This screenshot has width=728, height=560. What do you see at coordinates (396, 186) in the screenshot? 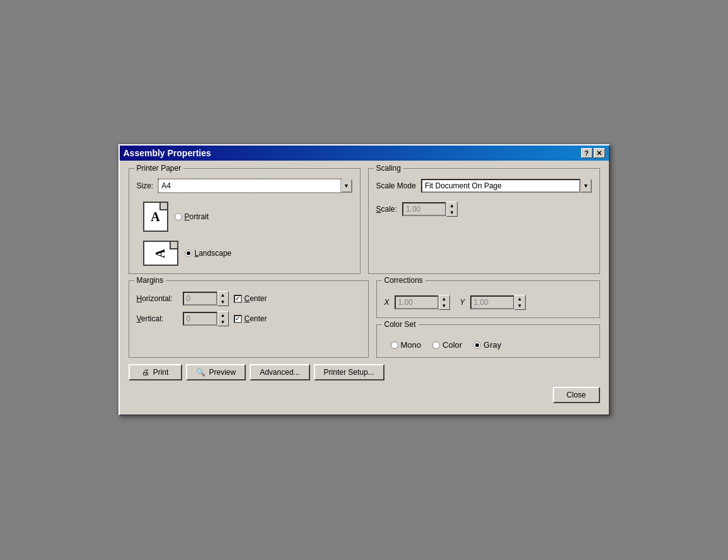
I see `scale-mode-label: Scale Mode` at bounding box center [396, 186].